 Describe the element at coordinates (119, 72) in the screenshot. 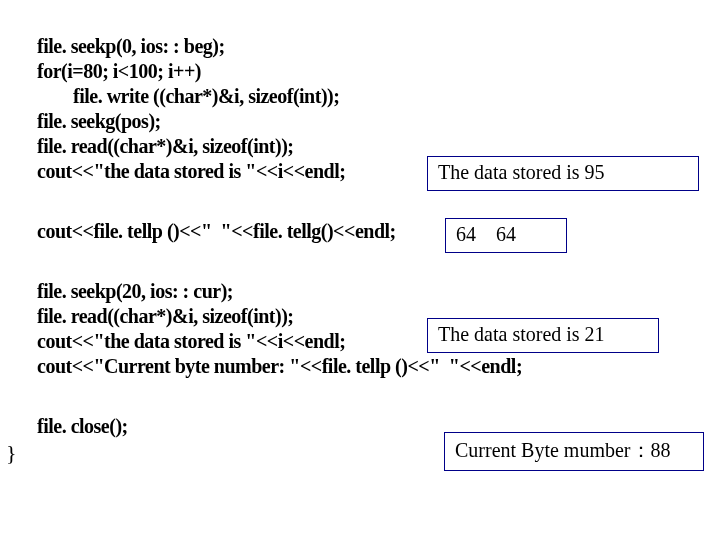

I see `code-line-2: for(i=80; i<100; i++)` at that location.